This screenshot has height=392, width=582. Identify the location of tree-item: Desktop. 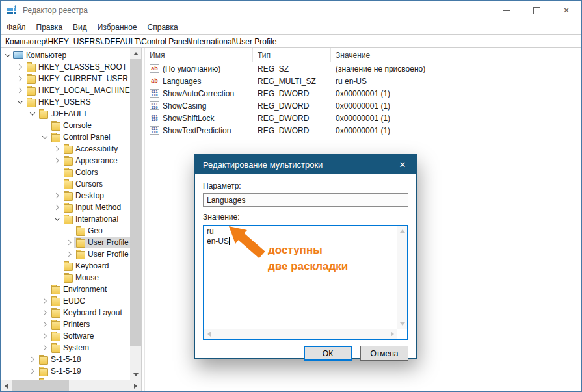
(65, 196).